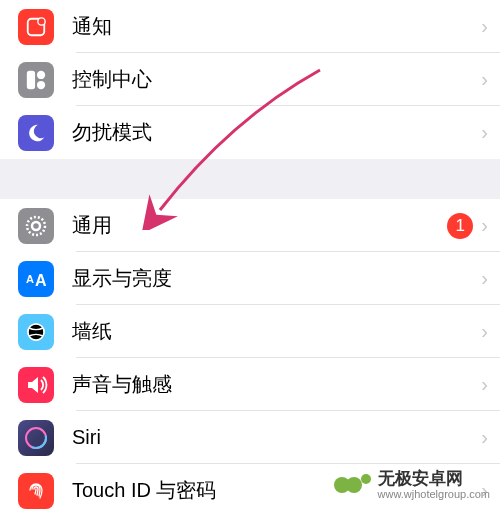  Describe the element at coordinates (276, 384) in the screenshot. I see `row-label: 声音与触感` at that location.